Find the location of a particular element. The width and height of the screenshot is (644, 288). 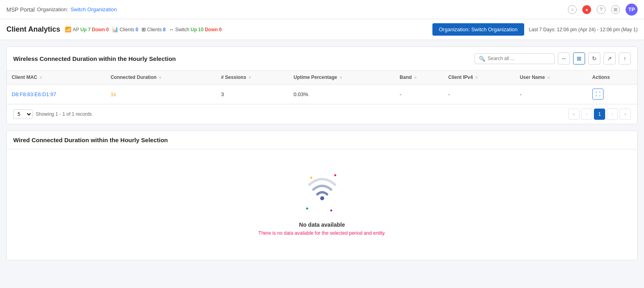

external-link-button: ↗ is located at coordinates (610, 58).